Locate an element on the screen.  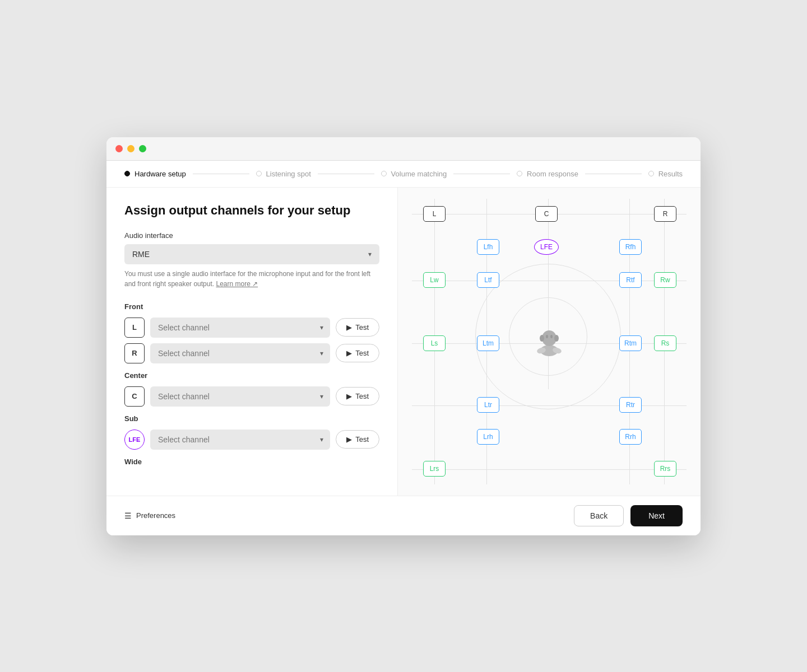
preferences-icon: ☰ is located at coordinates (128, 516).